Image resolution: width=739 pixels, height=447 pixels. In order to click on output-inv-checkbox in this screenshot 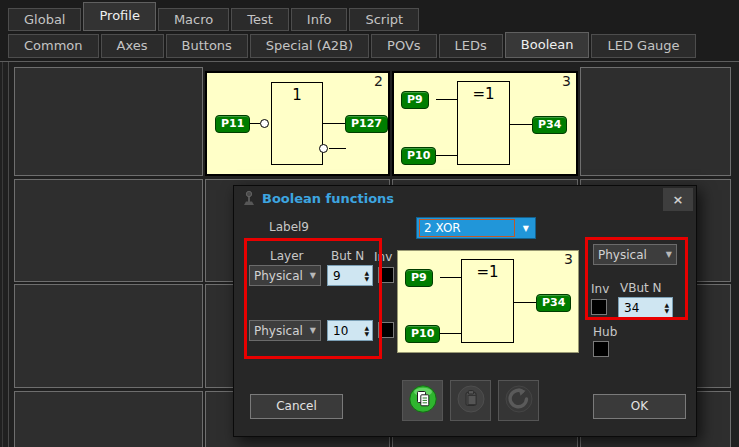, I will do `click(599, 307)`.